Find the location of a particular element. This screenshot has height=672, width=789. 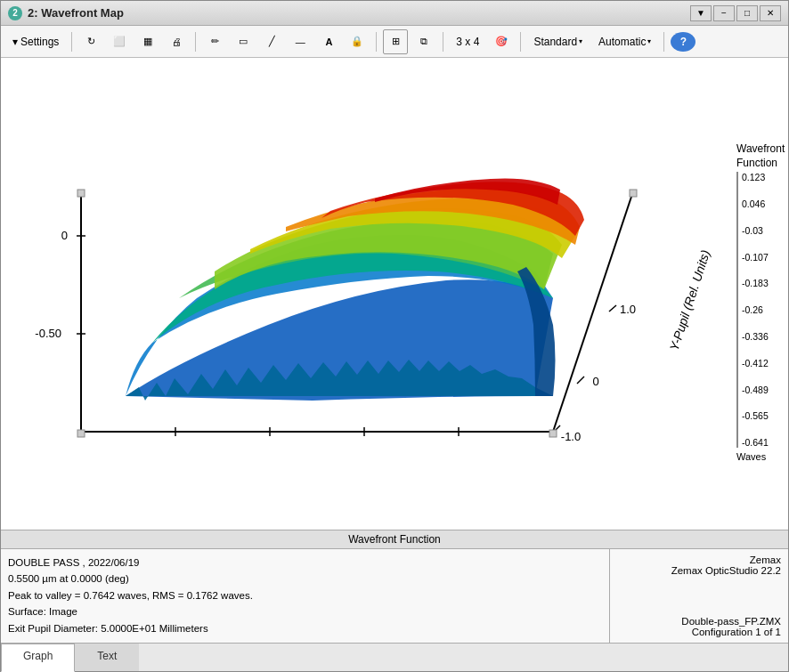

zoom-copy-button: ⧉ is located at coordinates (424, 42).